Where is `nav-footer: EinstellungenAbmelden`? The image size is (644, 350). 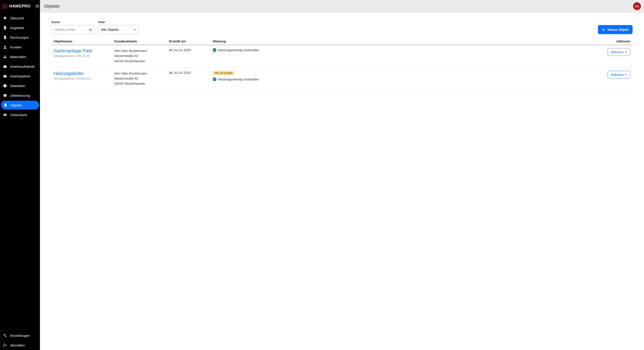
nav-footer: EinstellungenAbmelden is located at coordinates (20, 340).